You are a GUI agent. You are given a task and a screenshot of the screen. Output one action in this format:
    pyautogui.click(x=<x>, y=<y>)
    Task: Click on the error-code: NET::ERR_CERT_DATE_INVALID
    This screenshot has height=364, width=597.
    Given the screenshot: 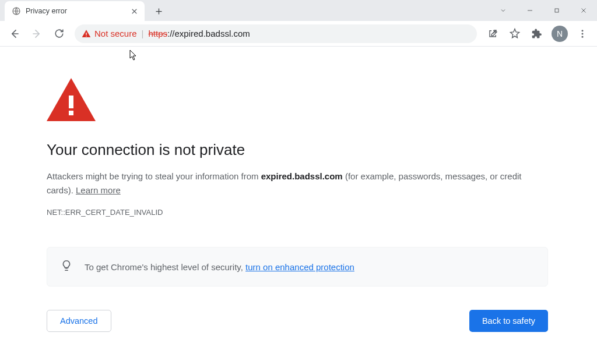 What is the action you would take?
    pyautogui.click(x=322, y=212)
    